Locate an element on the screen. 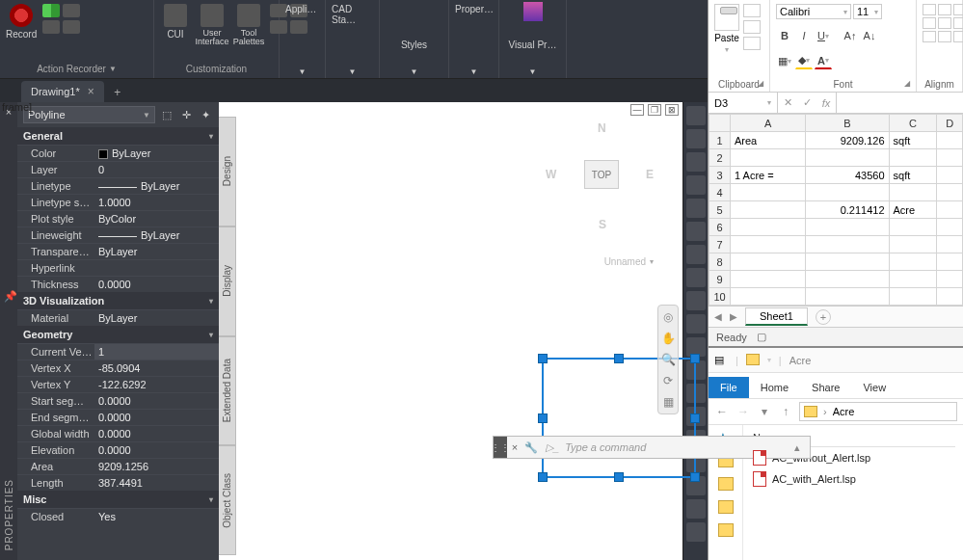 This screenshot has height=560, width=963. panel-title-action-recorder: Action Recorder ▼ is located at coordinates (77, 69).